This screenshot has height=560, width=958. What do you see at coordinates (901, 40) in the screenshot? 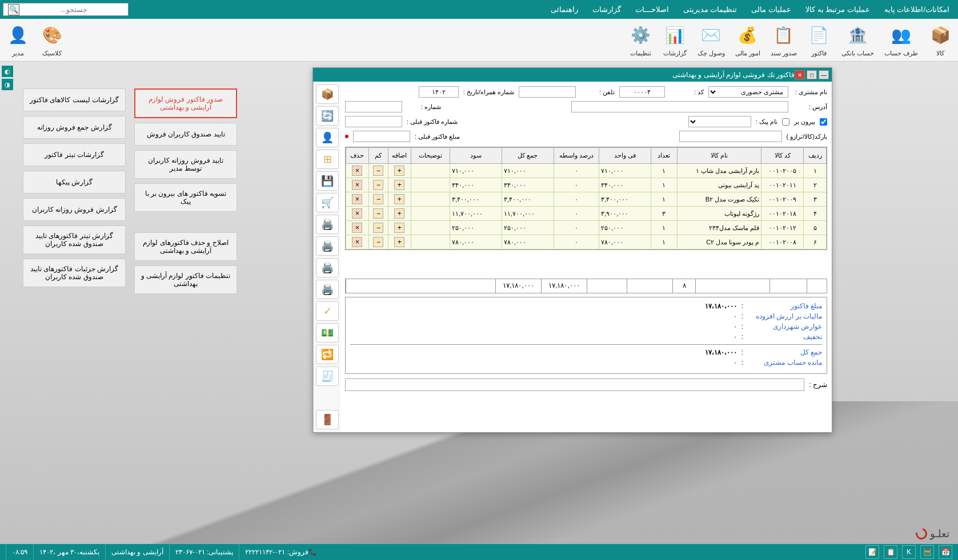
I see `ribbon-account: 👥طرف حساب` at bounding box center [901, 40].